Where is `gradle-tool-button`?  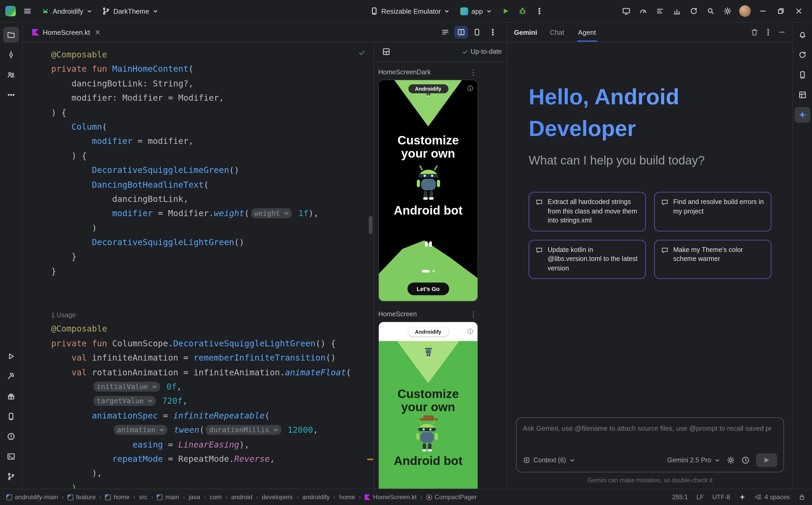
gradle-tool-button is located at coordinates (802, 55).